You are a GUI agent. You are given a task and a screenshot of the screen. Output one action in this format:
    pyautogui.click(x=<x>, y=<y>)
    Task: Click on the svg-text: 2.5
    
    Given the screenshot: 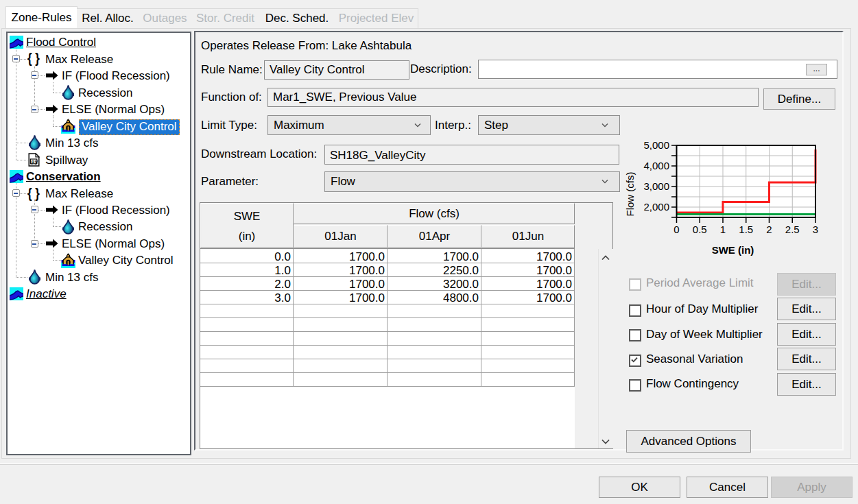 What is the action you would take?
    pyautogui.click(x=793, y=229)
    